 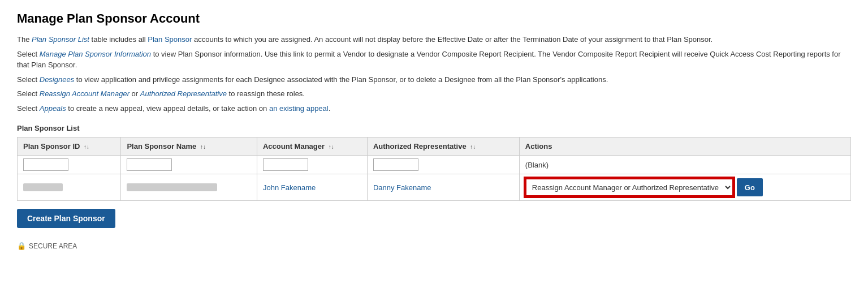 What do you see at coordinates (434, 128) in the screenshot?
I see `section-title: Plan Sponsor List` at bounding box center [434, 128].